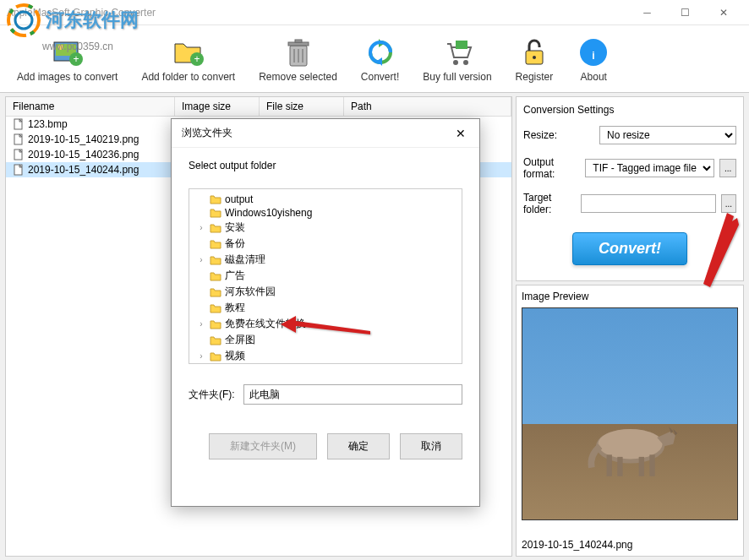 The image size is (749, 560). Describe the element at coordinates (235, 356) in the screenshot. I see `tree-label: 视频` at that location.